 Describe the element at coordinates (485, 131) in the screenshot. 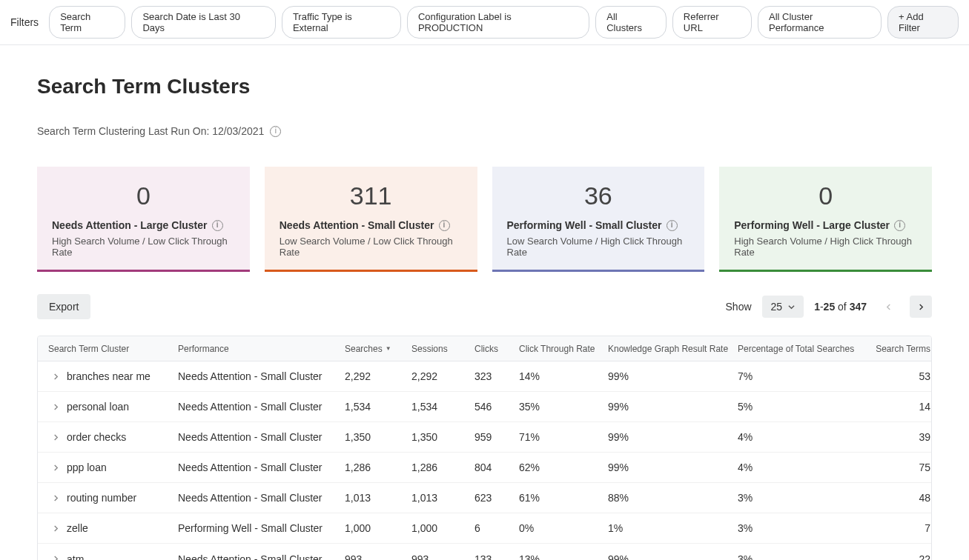

I see `last-run: Search Term Clustering Last Run On: 12/0…` at that location.